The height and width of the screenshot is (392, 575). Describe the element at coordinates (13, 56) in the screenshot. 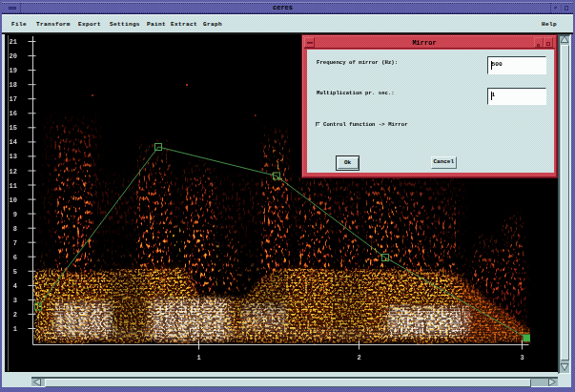

I see `svg-text: 20` at that location.